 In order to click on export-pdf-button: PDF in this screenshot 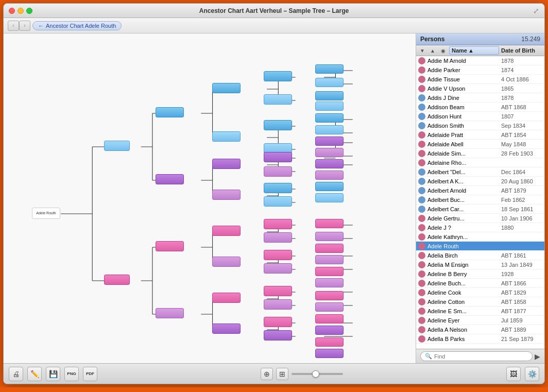, I will do `click(90, 374)`.